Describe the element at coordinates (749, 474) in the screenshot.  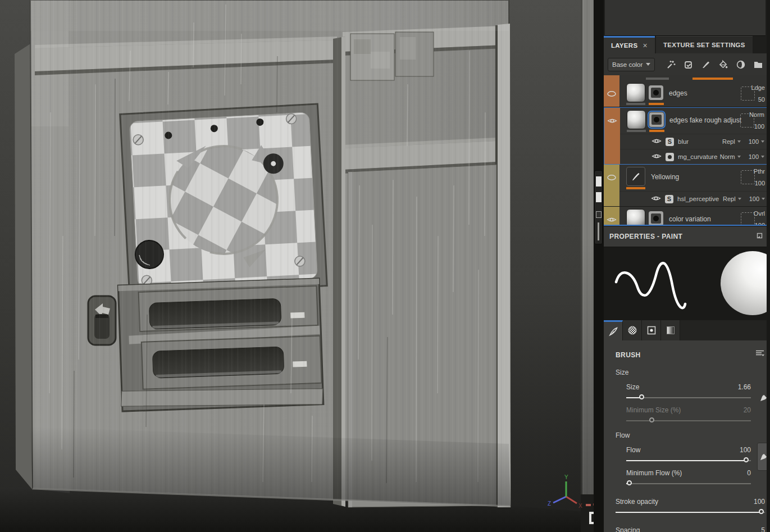
I see `slider-value: 0` at that location.